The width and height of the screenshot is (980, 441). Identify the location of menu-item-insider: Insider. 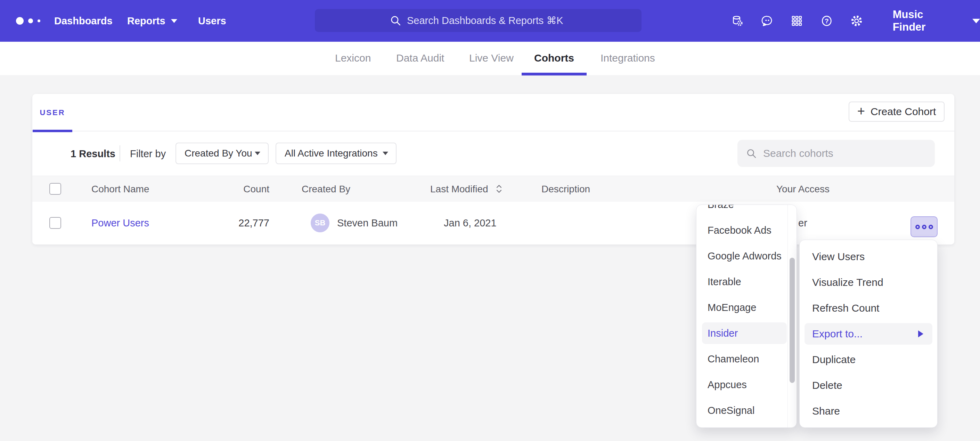
(744, 333).